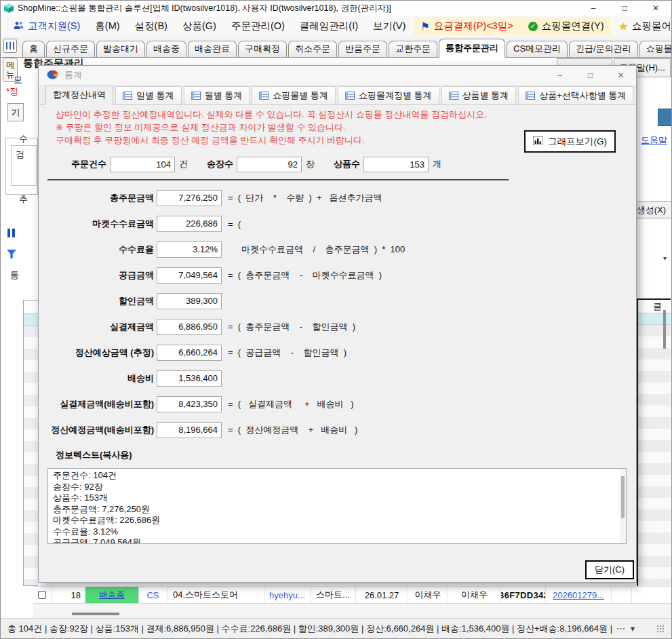  I want to click on dialog-tab-by-mall-account: 쇼핑몰계정별 통계, so click(389, 95).